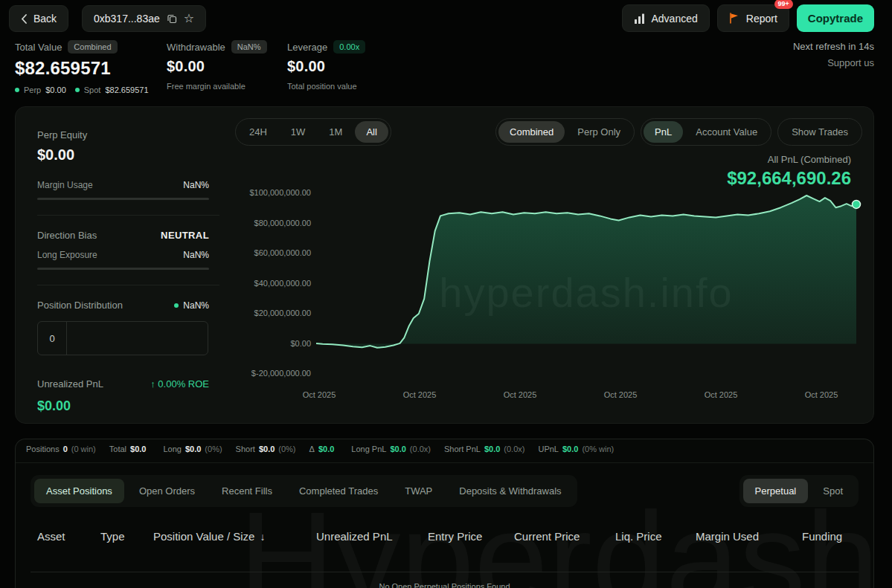 The image size is (892, 588). I want to click on back-button: Back, so click(39, 19).